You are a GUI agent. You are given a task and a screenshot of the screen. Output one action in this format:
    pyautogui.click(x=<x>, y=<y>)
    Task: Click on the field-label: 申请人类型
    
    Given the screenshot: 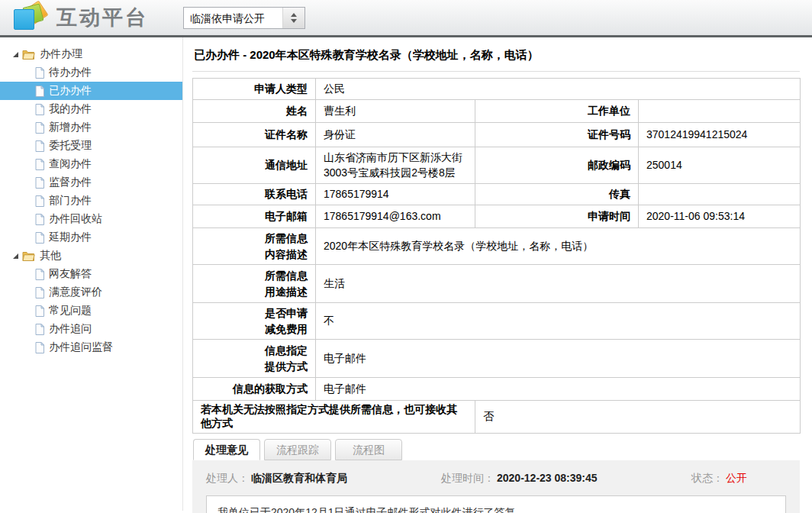 What is the action you would take?
    pyautogui.click(x=255, y=89)
    